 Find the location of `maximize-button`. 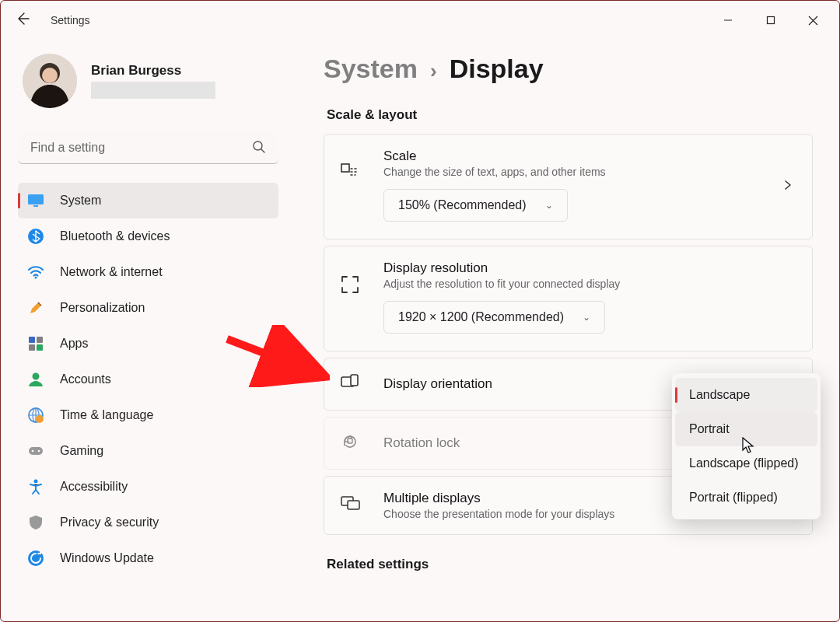

maximize-button is located at coordinates (770, 20).